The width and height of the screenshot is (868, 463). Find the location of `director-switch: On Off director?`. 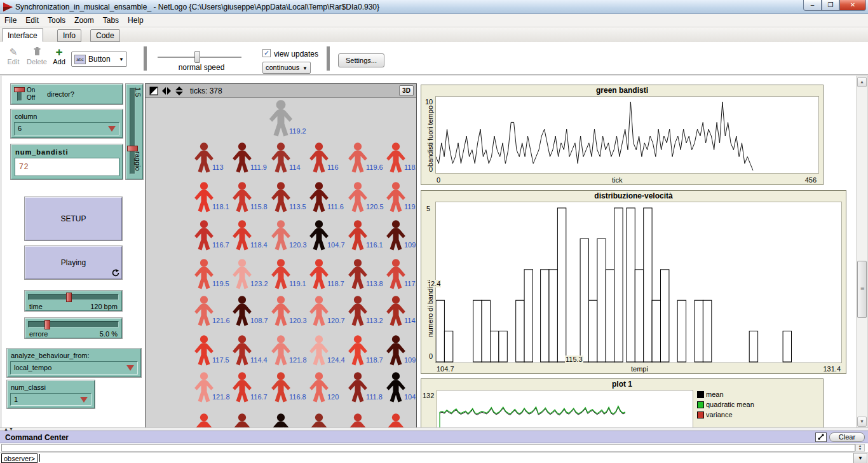

director-switch: On Off director? is located at coordinates (67, 94).